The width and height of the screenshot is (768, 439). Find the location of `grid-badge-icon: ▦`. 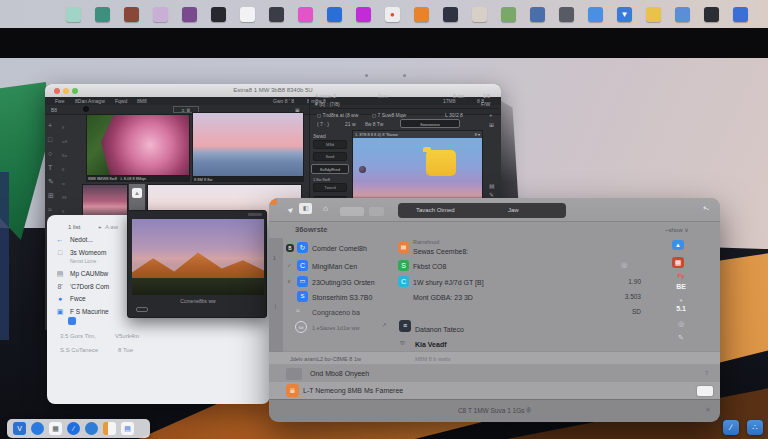

grid-badge-icon: ▦ is located at coordinates (678, 262).